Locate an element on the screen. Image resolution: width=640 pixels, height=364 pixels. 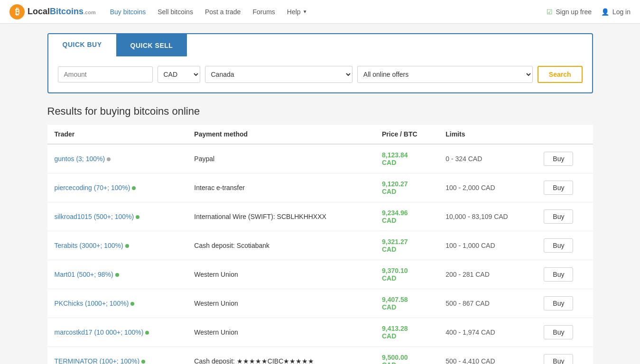
login-link: 👤 Log in is located at coordinates (616, 12).